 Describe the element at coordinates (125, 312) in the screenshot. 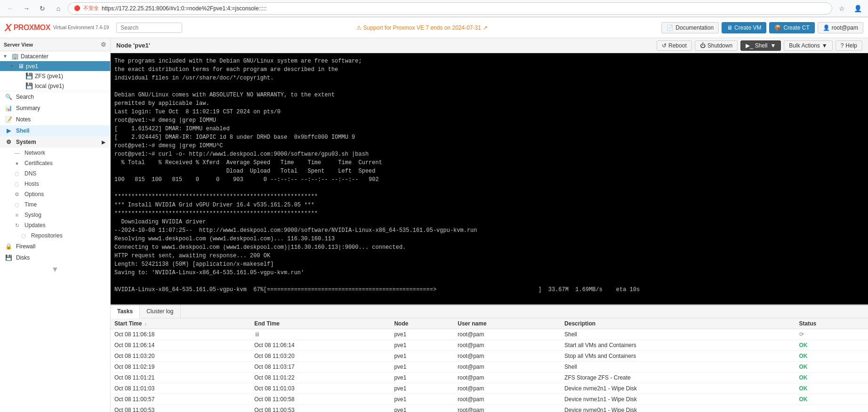

I see `tab-tasks: Tasks` at that location.